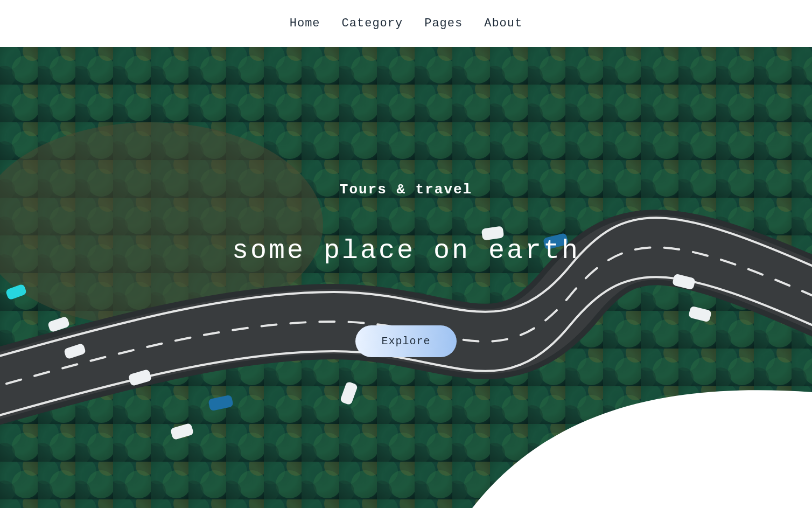 The height and width of the screenshot is (508, 812). Describe the element at coordinates (406, 251) in the screenshot. I see `hero-title: some place on earth` at that location.